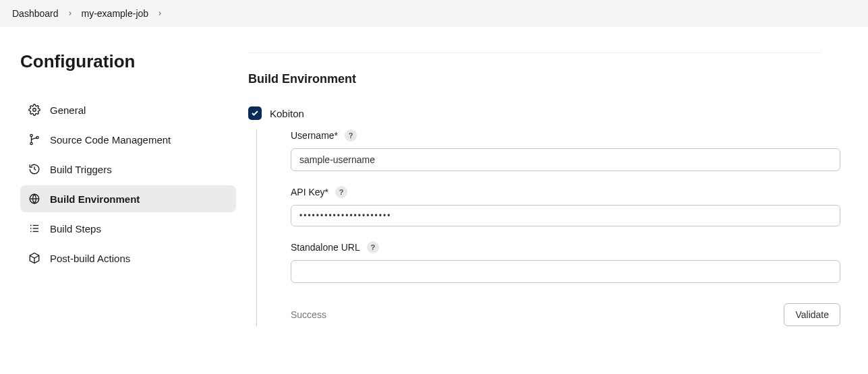 This screenshot has height=374, width=868. Describe the element at coordinates (565, 272) in the screenshot. I see `standalone-url-input` at that location.